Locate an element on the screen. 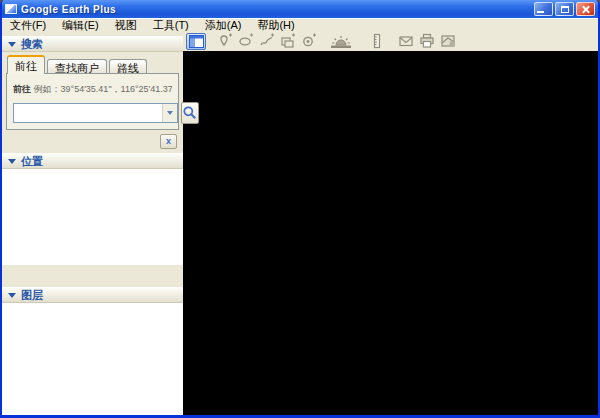  print-icon is located at coordinates (427, 41).